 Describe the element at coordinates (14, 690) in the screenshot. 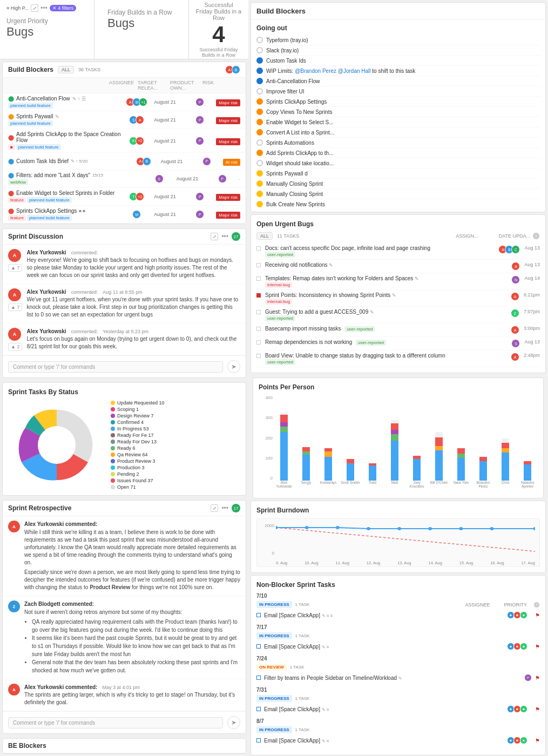

I see `retro-author-avatar-3: A` at that location.